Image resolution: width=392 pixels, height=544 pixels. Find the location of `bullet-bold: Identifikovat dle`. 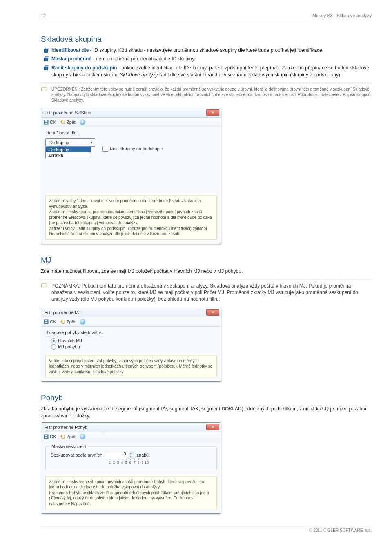

bullet-bold: Identifikovat dle is located at coordinates (70, 50).